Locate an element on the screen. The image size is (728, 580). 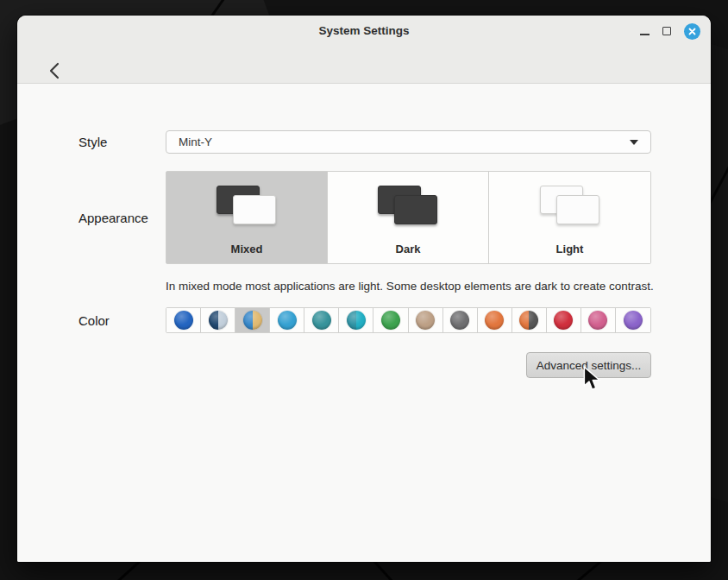
color-swatch-blue-sand is located at coordinates (253, 320).